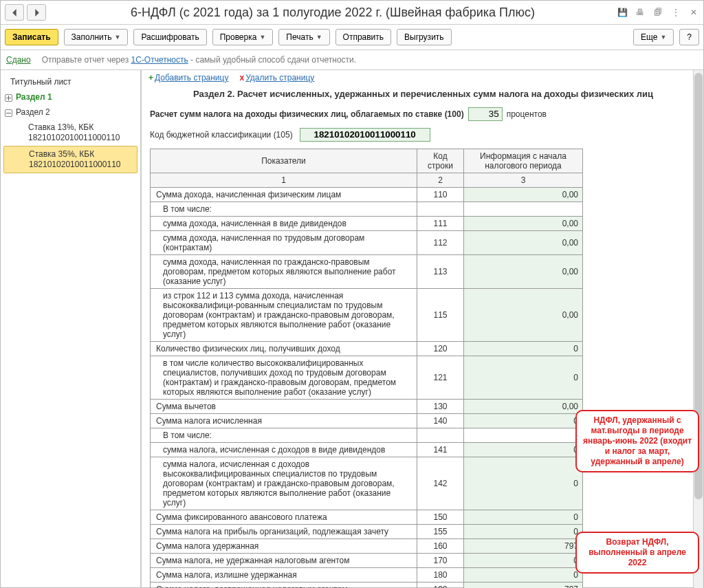 This screenshot has height=588, width=704. I want to click on tree-section-2: Раздел 2, so click(70, 112).